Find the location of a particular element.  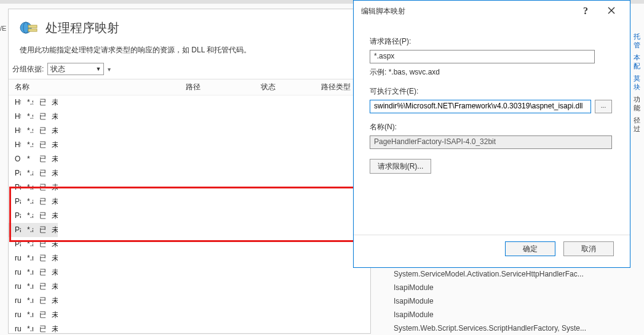

cell-path: * is located at coordinates (27, 159).